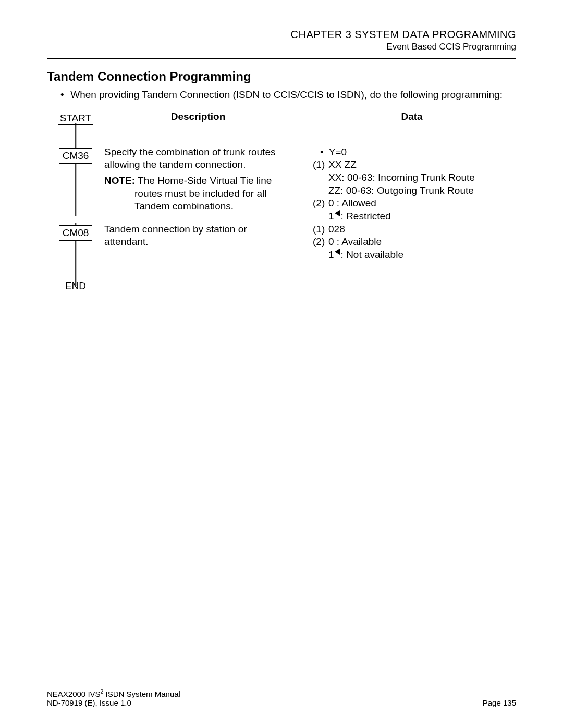 The height and width of the screenshot is (728, 563). I want to click on step-content: Tandem connection by station or attendan…, so click(310, 260).